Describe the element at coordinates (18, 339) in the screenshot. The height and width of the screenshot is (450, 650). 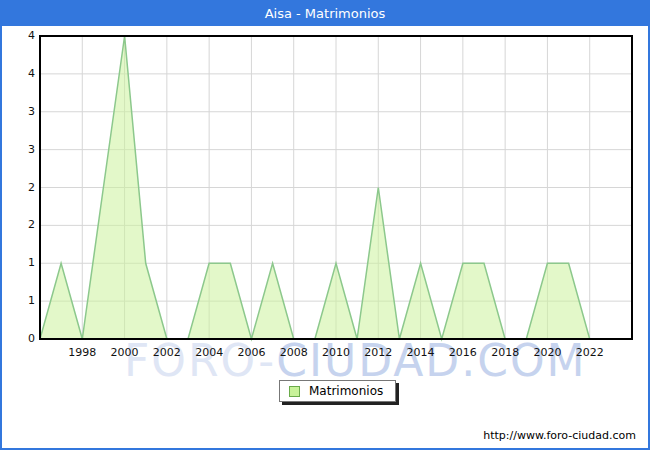
I see `y-tick-label: 0` at that location.